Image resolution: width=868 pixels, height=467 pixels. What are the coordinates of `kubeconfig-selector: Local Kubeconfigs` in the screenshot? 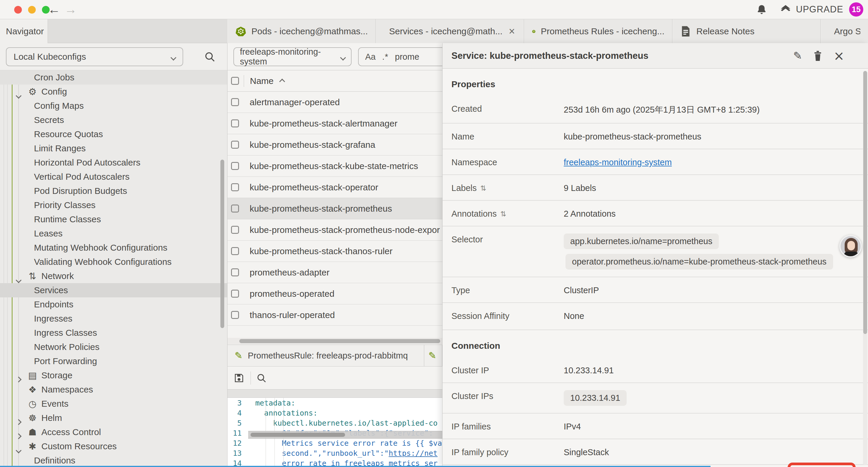 It's located at (95, 57).